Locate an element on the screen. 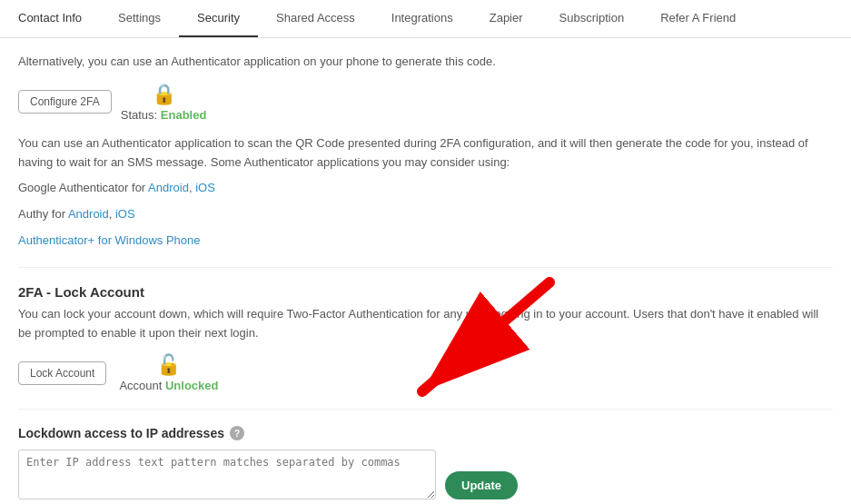 The image size is (851, 504). red-arrow-svg is located at coordinates (468, 346).